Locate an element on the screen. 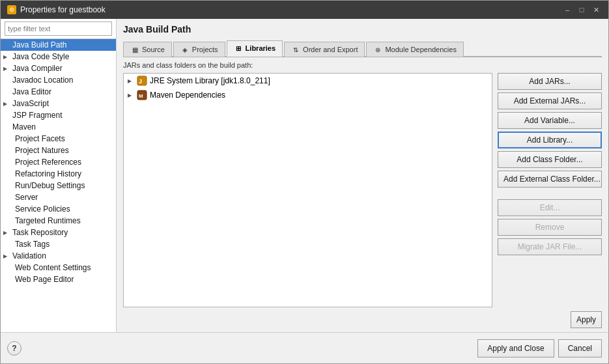 This screenshot has width=609, height=364. migrate-jar-button: Migrate JAR File... is located at coordinates (550, 247).